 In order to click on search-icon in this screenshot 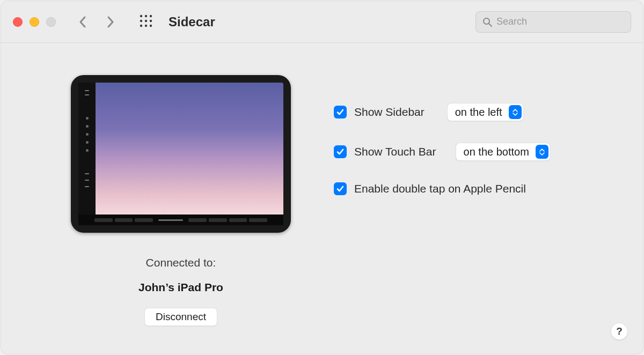, I will do `click(487, 22)`.